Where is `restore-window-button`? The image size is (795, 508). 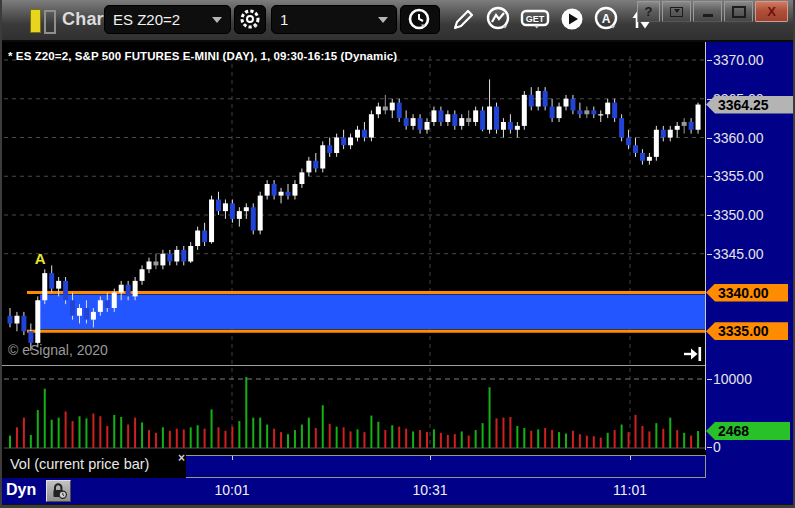 restore-window-button is located at coordinates (676, 12).